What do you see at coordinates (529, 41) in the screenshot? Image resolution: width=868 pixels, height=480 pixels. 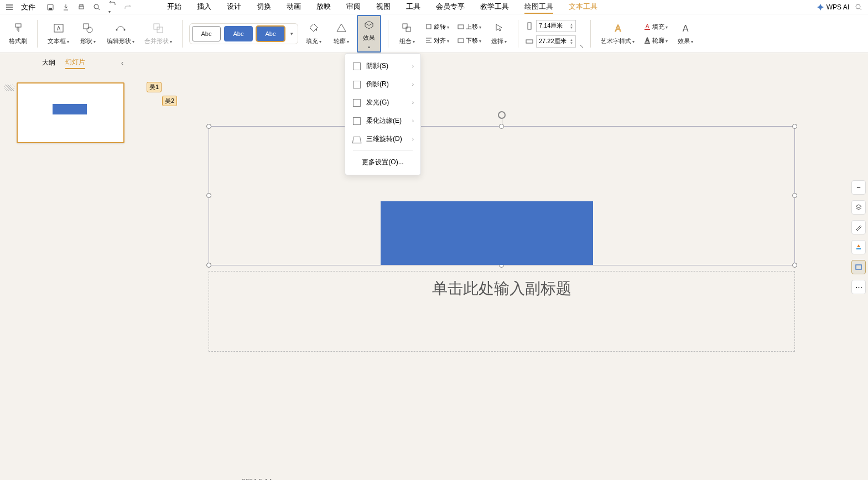 I see `width-icon` at bounding box center [529, 41].